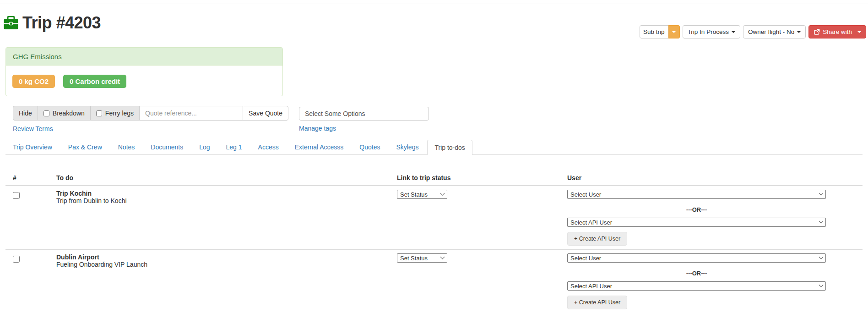 The image size is (868, 313). What do you see at coordinates (47, 114) in the screenshot?
I see `breakdown-checkbox` at bounding box center [47, 114].